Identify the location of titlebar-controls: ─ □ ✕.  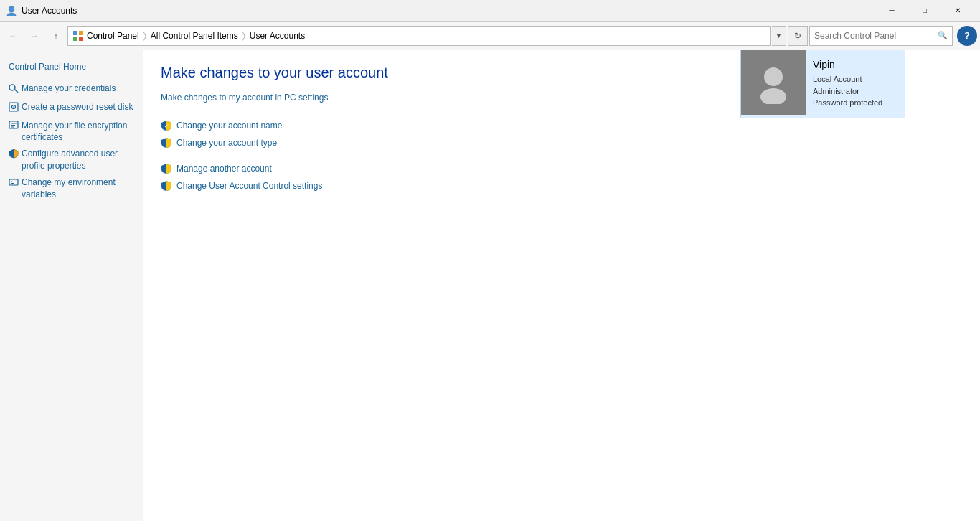
(925, 11).